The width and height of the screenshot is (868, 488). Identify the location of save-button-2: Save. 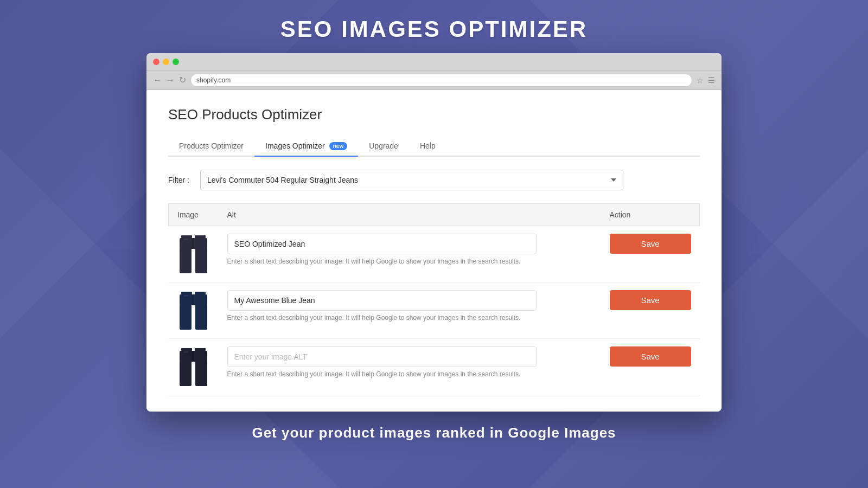
(650, 300).